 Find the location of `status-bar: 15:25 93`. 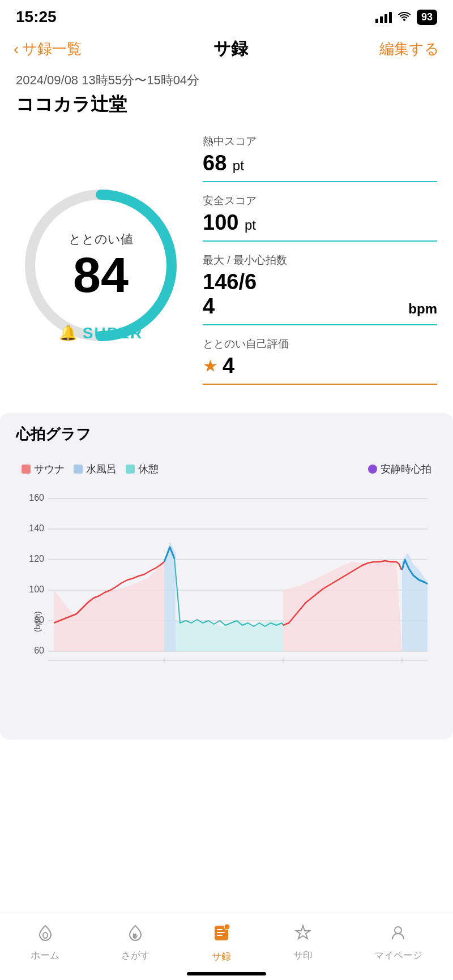

status-bar: 15:25 93 is located at coordinates (226, 16).